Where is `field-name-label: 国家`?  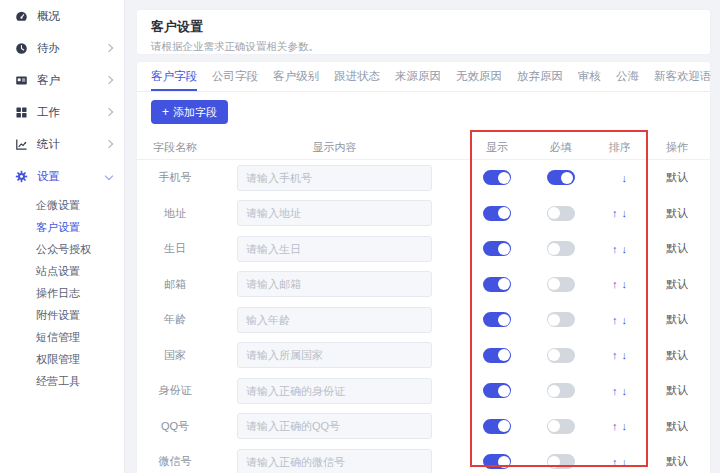
field-name-label: 国家 is located at coordinates (175, 356).